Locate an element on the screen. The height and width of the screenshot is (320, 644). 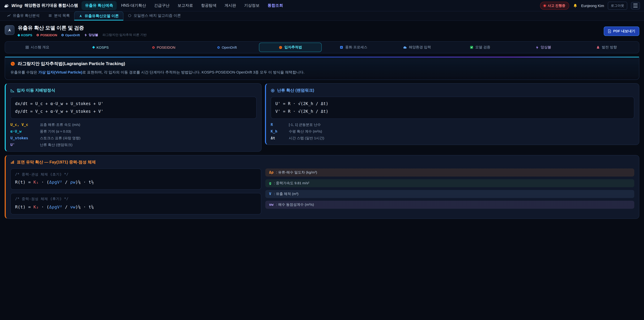
pdf-export-button: PDF 내보내기 is located at coordinates (622, 31).